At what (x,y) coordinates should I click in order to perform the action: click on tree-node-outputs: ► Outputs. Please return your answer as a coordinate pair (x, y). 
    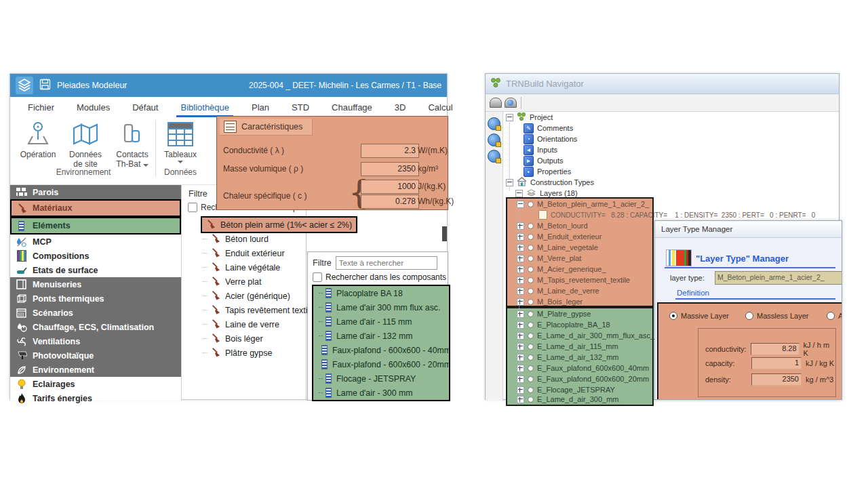
    Looking at the image, I should click on (544, 161).